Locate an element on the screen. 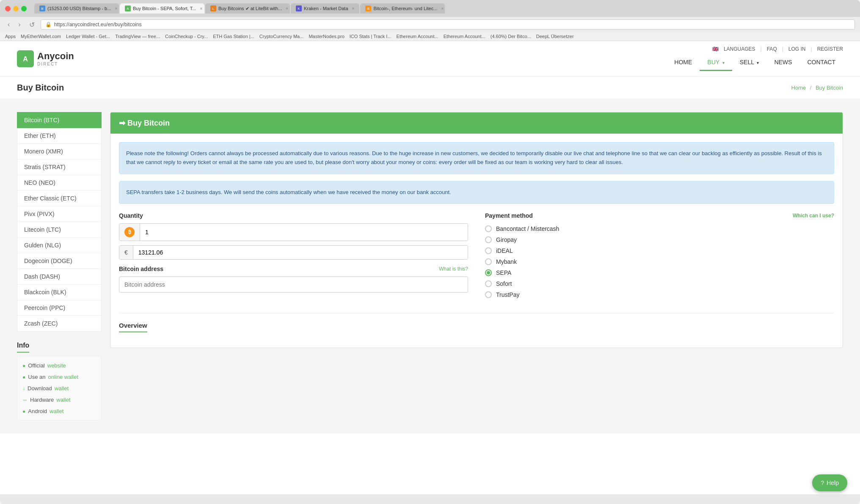 The height and width of the screenshot is (504, 860). overview-title: Overview is located at coordinates (133, 327).